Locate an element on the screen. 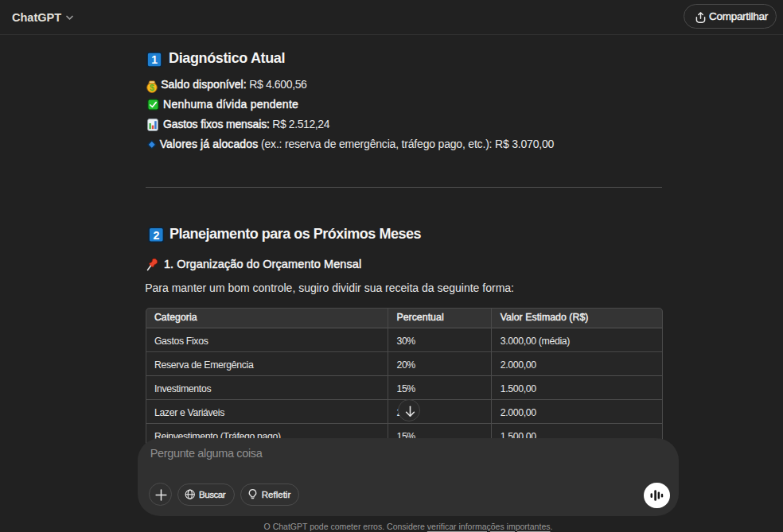 The width and height of the screenshot is (783, 532). svg-text: 2 is located at coordinates (156, 235).